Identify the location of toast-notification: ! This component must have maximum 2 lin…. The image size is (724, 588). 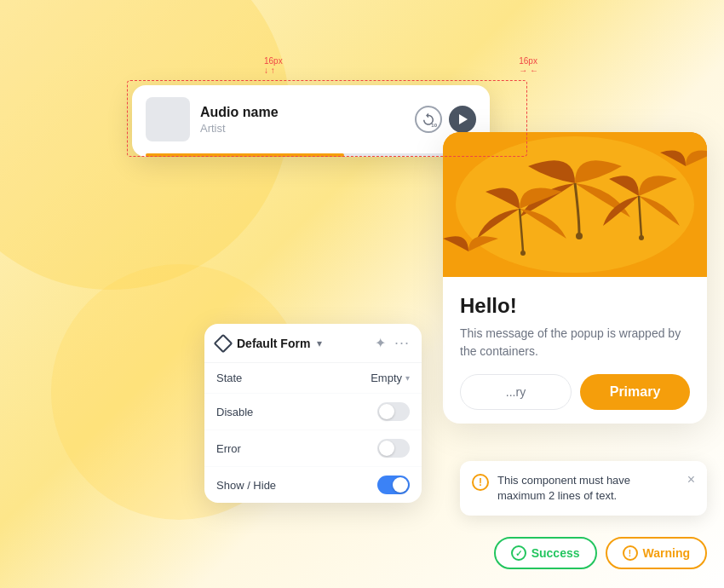
(583, 488).